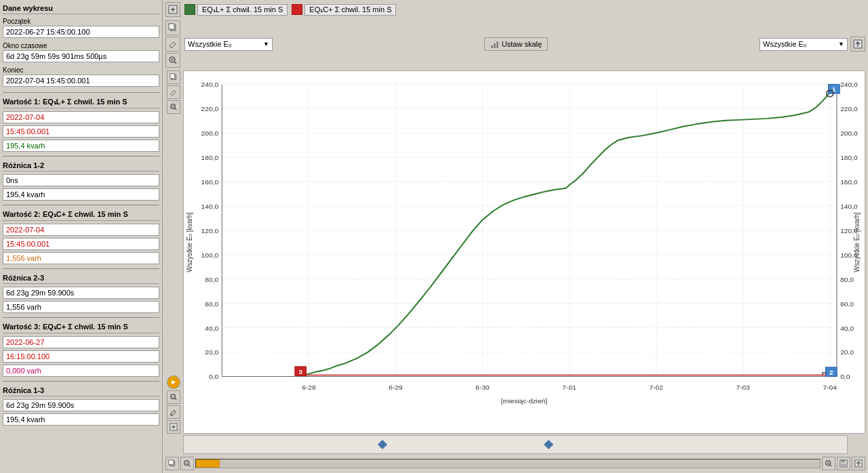  Describe the element at coordinates (522, 44) in the screenshot. I see `set-scale-label: Ustaw skalę` at that location.